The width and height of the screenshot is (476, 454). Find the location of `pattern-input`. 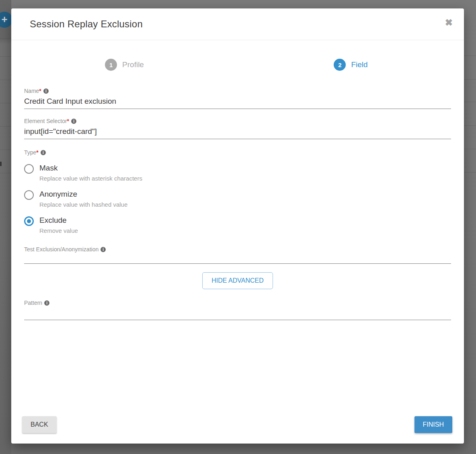

pattern-input is located at coordinates (238, 314).